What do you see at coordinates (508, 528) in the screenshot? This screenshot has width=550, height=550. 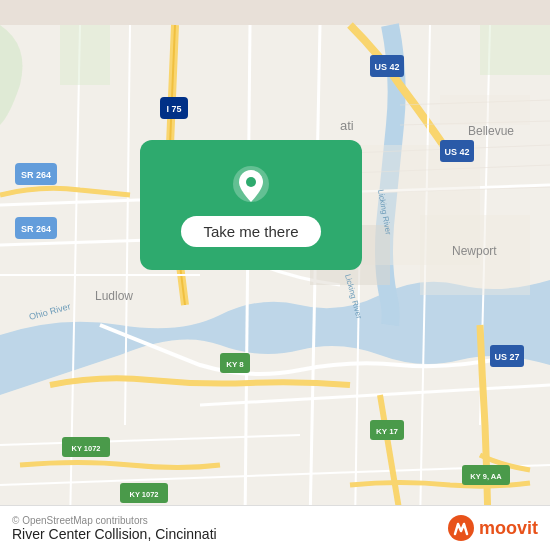 I see `moovit-brand-text: moovit` at bounding box center [508, 528].